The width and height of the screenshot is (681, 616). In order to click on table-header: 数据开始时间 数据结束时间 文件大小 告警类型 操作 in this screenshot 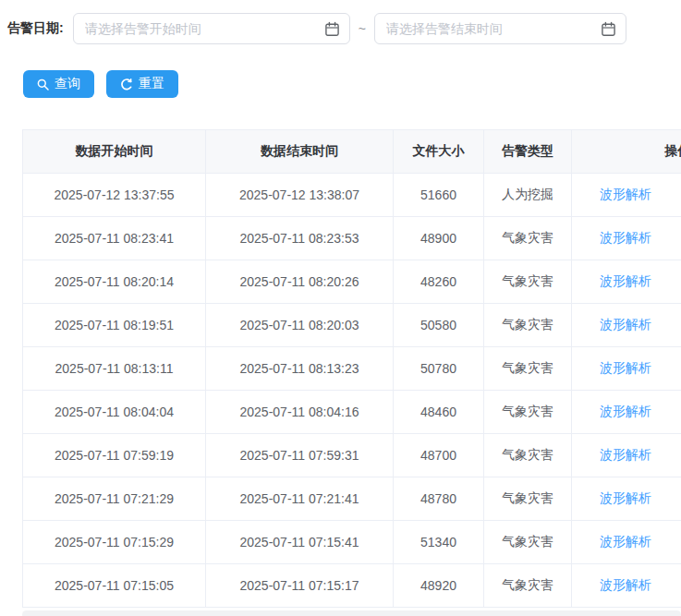, I will do `click(352, 151)`.